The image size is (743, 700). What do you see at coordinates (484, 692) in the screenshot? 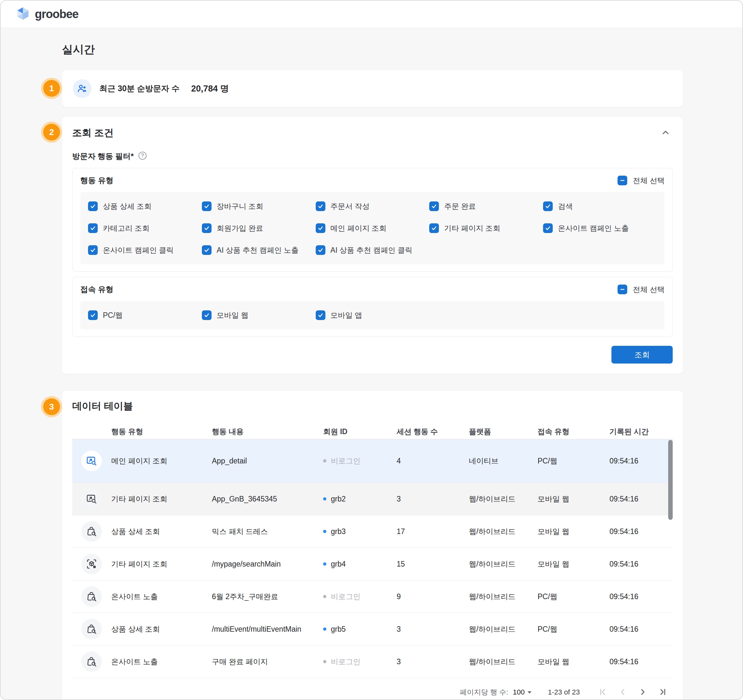
I see `rows-per-page-label: 페이지당 행 수:` at bounding box center [484, 692].